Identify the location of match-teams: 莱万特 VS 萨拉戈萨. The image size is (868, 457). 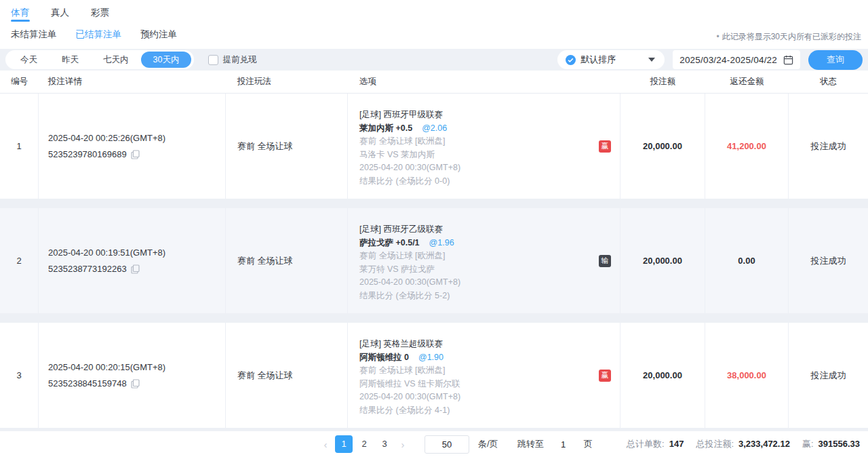
(490, 270).